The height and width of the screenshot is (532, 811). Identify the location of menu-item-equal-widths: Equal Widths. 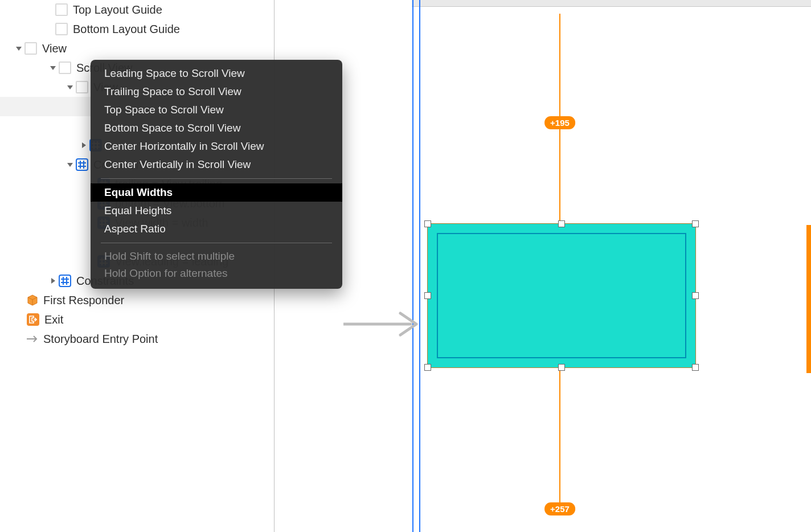
(216, 193).